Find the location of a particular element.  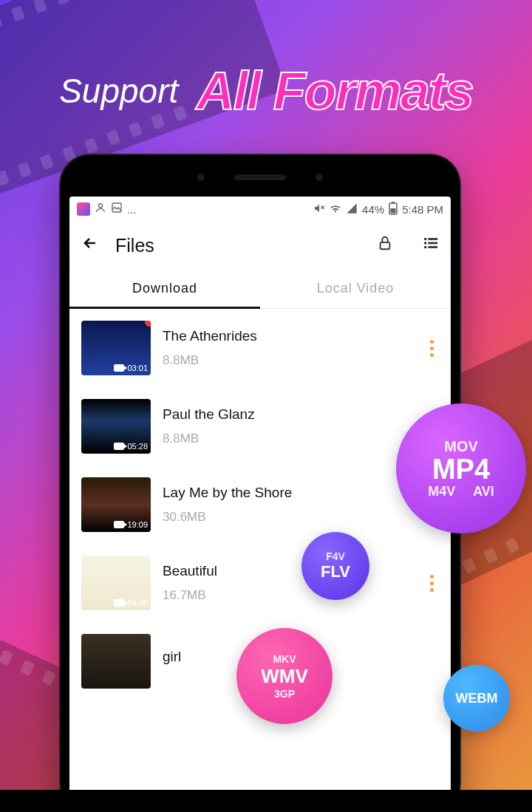

tab-local-video: Local Video is located at coordinates (355, 288).